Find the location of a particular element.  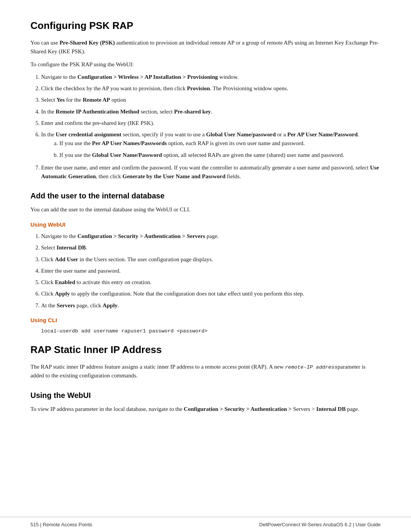

page-title: Configuring PSK RAP is located at coordinates (206, 26).